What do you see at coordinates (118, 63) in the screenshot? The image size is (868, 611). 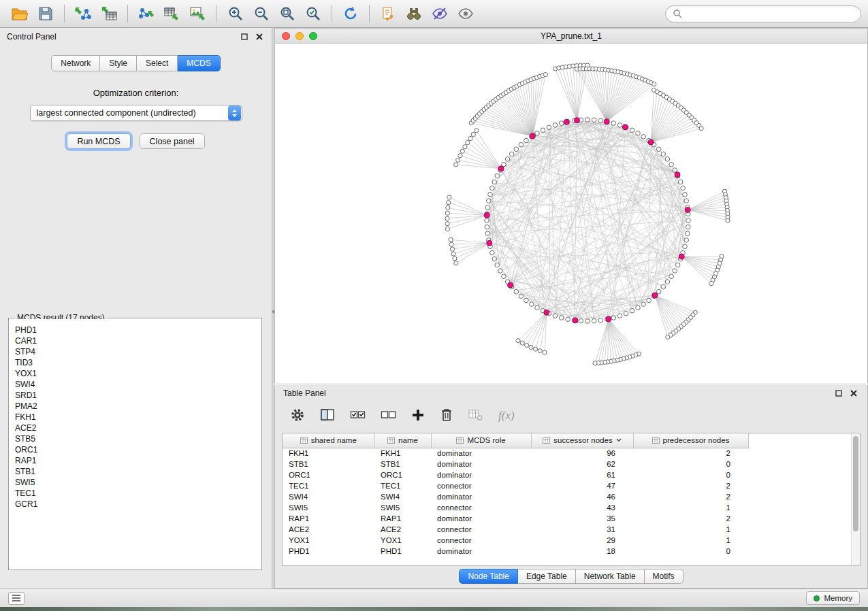 I see `tab-style: Style` at bounding box center [118, 63].